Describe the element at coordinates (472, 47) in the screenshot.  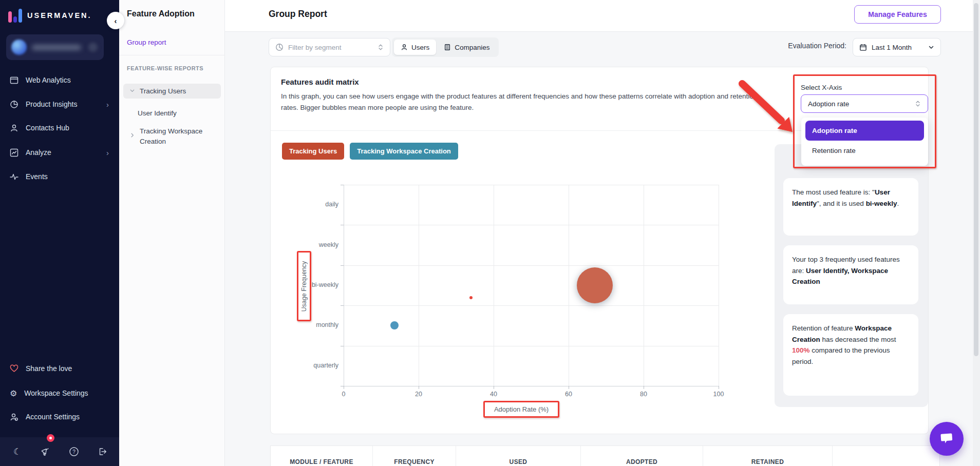
I see `toggle-companies-label: Companies` at that location.